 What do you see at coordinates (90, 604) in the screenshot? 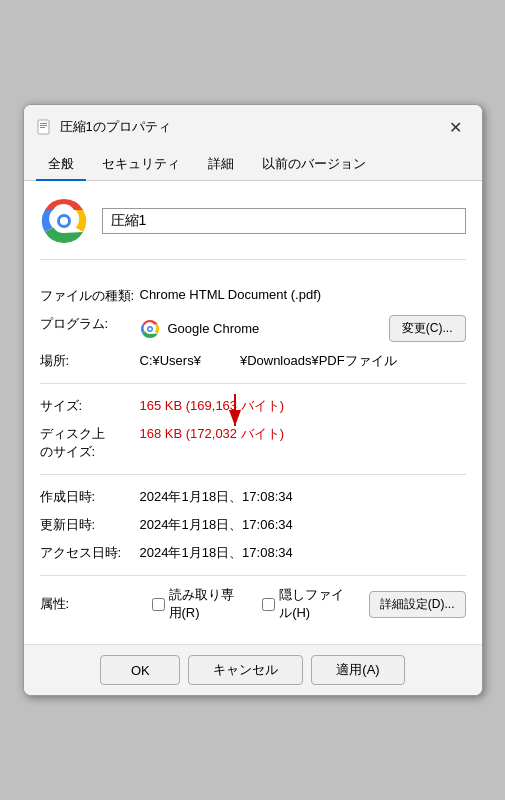
I see `attributes-label: 属性:` at bounding box center [90, 604].